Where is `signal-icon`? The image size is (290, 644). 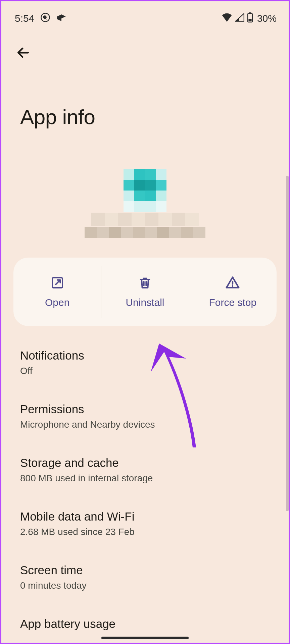
signal-icon is located at coordinates (240, 18).